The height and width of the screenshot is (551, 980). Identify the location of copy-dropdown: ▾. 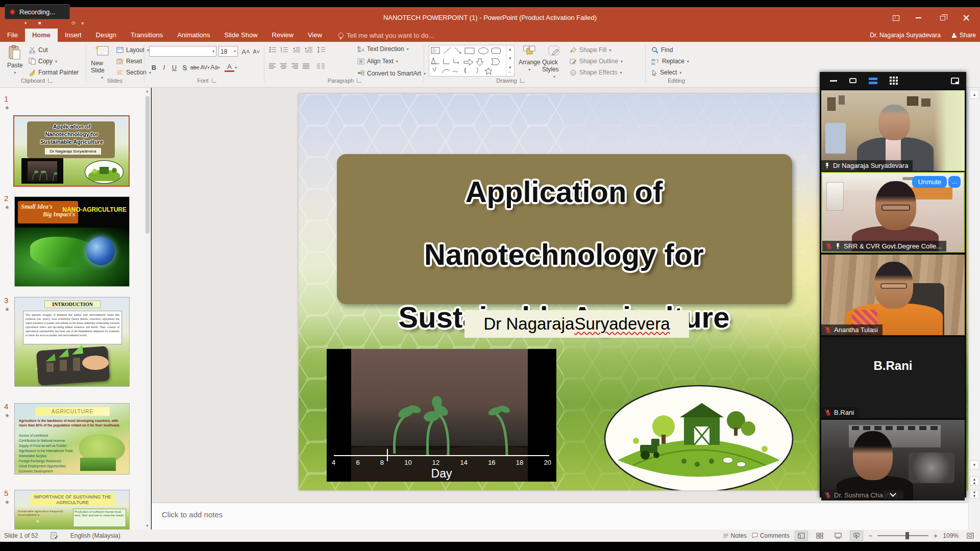
(56, 61).